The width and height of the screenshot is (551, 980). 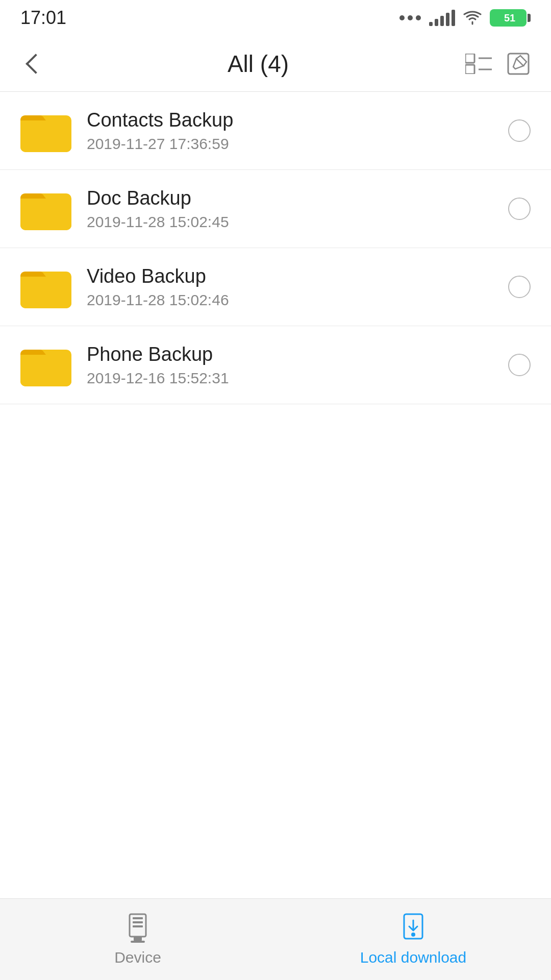 I want to click on list-item: Phone Backup 2019-12-16 15:52:31, so click(x=276, y=365).